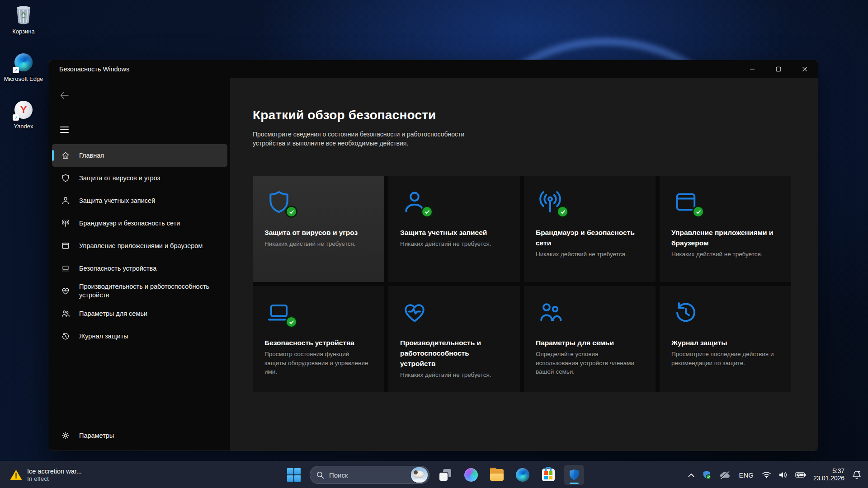  Describe the element at coordinates (767, 475) in the screenshot. I see `wifi-icon` at that location.